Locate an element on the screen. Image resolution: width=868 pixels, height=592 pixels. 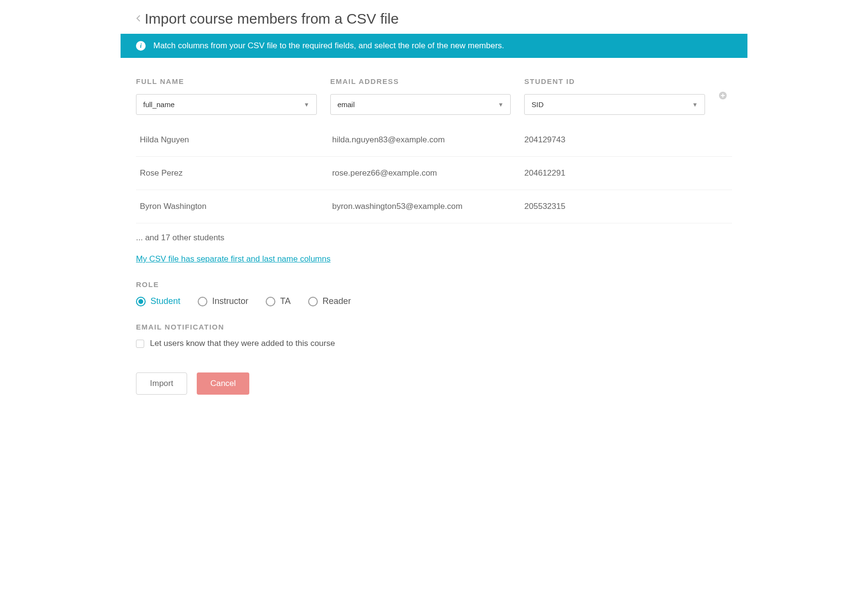
column-label-email: EMAIL ADDRESS is located at coordinates (420, 81).